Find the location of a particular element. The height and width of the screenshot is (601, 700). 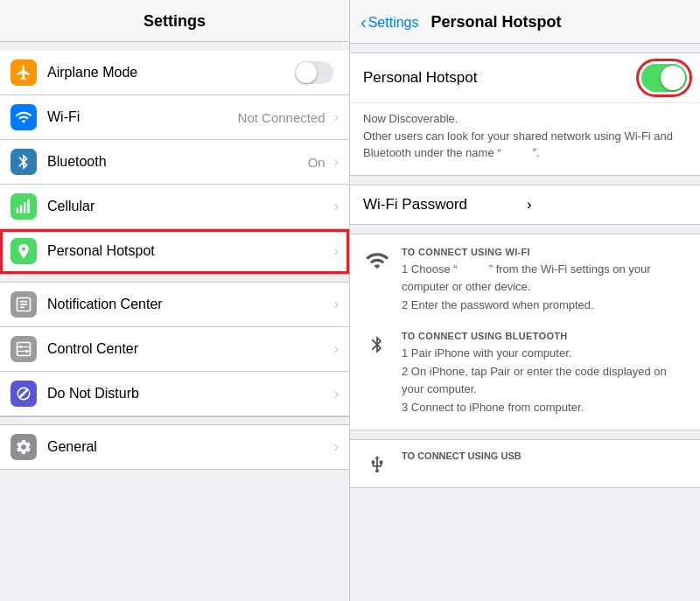

usb-connect-icon is located at coordinates (377, 465).